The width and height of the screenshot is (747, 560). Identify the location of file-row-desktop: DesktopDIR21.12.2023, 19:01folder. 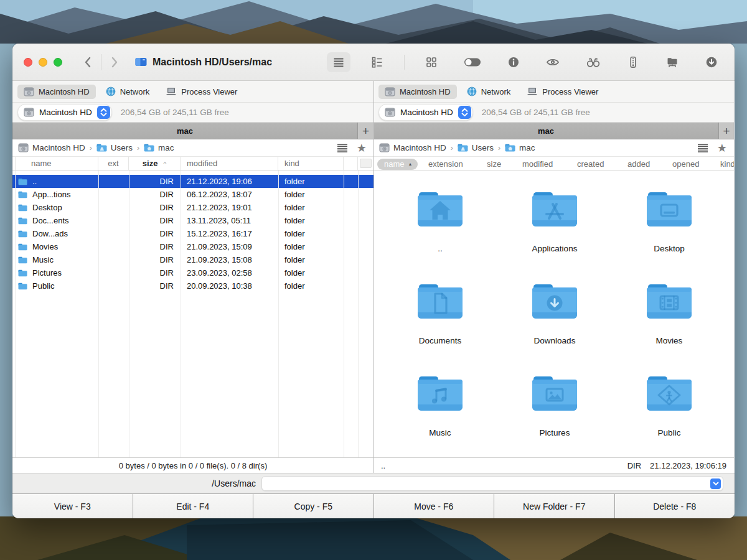
(193, 208).